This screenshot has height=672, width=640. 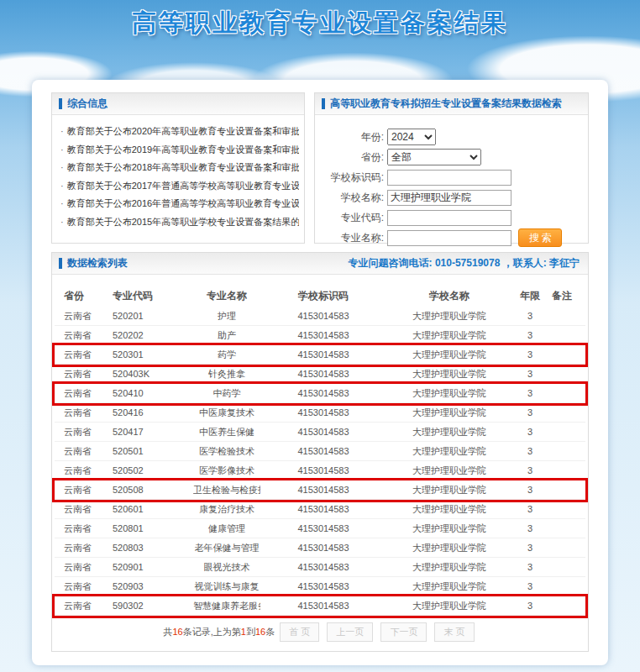 I want to click on news-link: ·教育部关于公布2020年高等职业教育专业设置备案和审批结果的通知, so click(x=180, y=132).